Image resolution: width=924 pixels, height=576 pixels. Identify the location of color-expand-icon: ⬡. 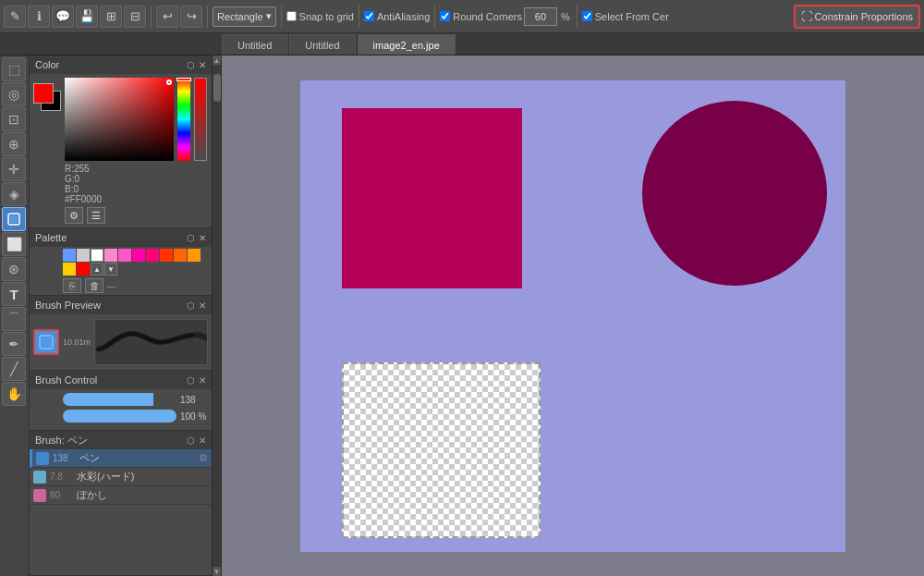
(190, 65).